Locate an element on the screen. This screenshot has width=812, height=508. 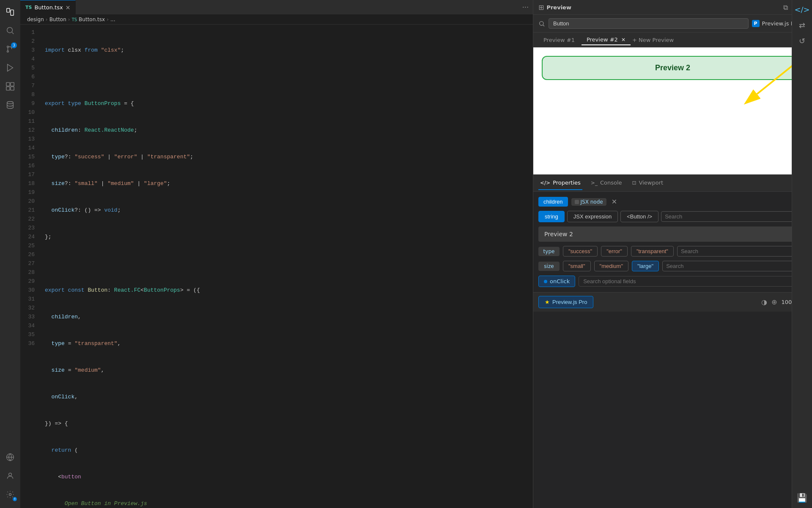
new-preview-btn: + New Preview is located at coordinates (653, 40).